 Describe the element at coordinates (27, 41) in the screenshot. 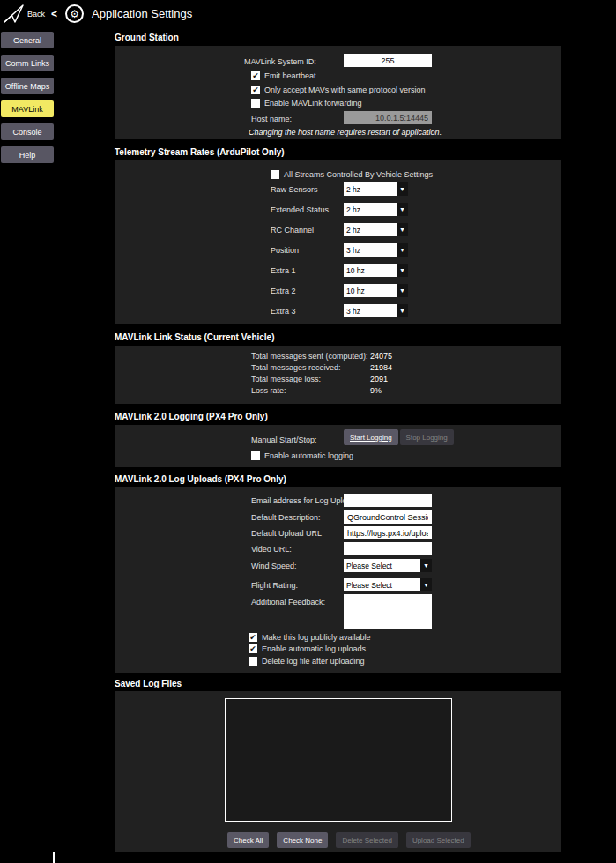

I see `sidebar-item-general: General` at that location.